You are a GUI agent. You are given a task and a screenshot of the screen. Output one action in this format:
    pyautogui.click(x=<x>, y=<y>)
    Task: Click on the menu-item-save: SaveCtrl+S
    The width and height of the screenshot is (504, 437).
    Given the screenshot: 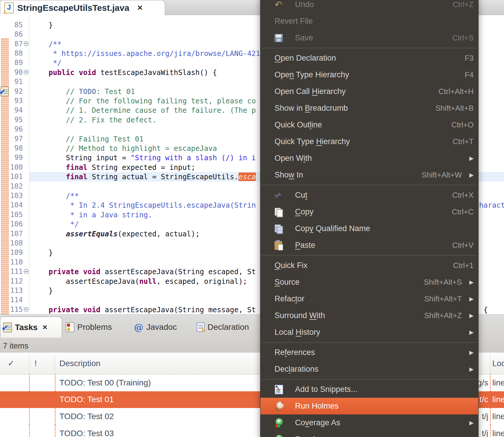 What is the action you would take?
    pyautogui.click(x=369, y=38)
    